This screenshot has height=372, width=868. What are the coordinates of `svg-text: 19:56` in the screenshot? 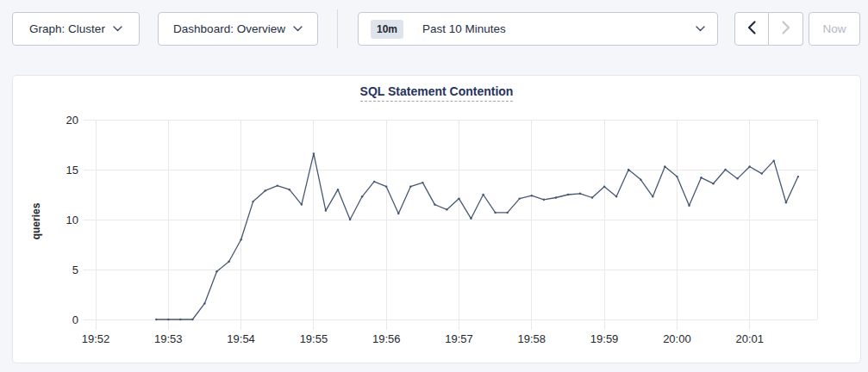 It's located at (386, 339).